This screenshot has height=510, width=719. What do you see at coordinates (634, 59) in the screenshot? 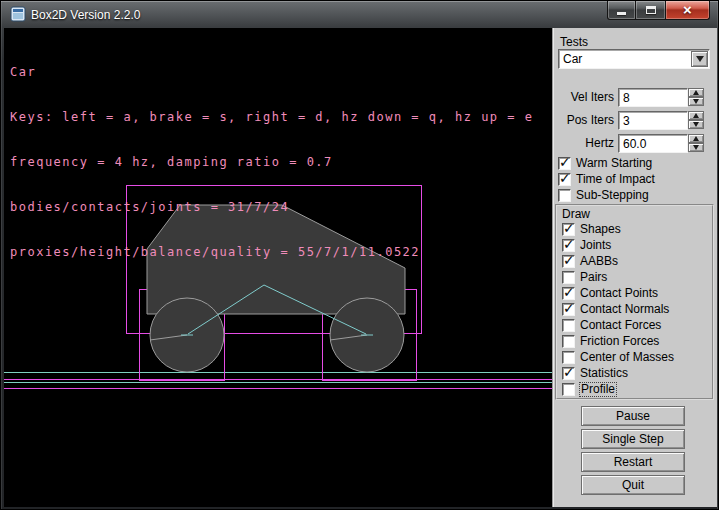
I see `tests-dropdown: Car` at bounding box center [634, 59].